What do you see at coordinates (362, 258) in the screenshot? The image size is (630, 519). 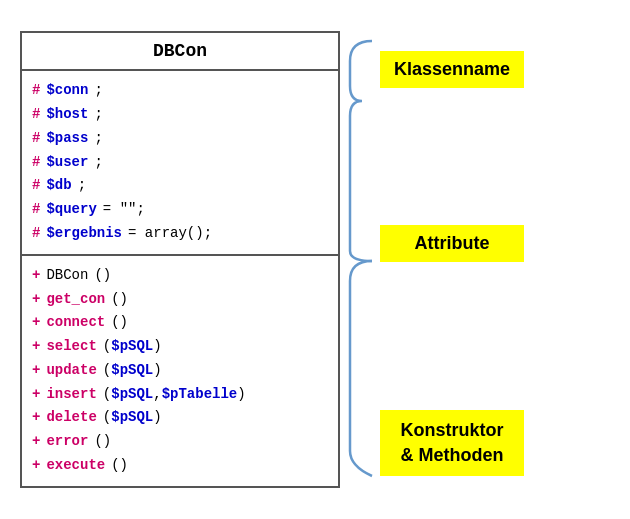 I see `brace-svg` at bounding box center [362, 258].